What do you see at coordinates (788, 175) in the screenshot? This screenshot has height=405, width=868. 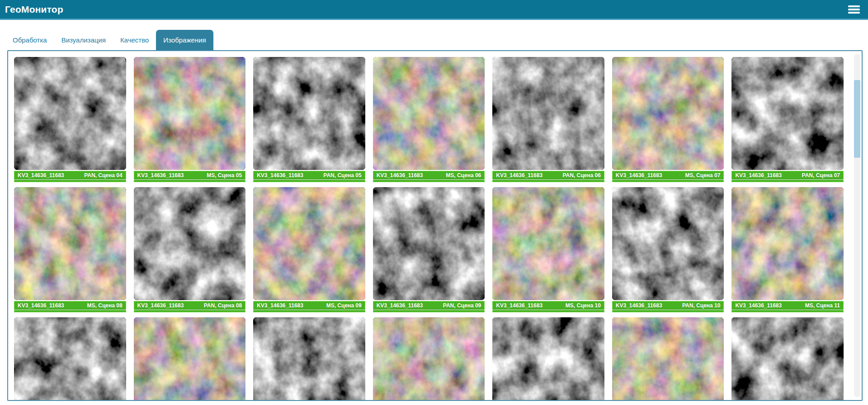 I see `image-label: KV3_14636_11683PAN, Сцена 07` at bounding box center [788, 175].